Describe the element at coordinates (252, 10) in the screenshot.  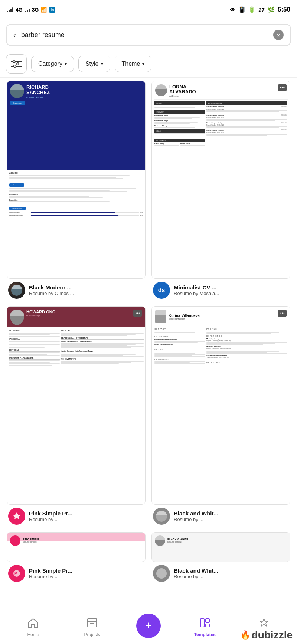
I see `battery-icon: 🔋` at that location.